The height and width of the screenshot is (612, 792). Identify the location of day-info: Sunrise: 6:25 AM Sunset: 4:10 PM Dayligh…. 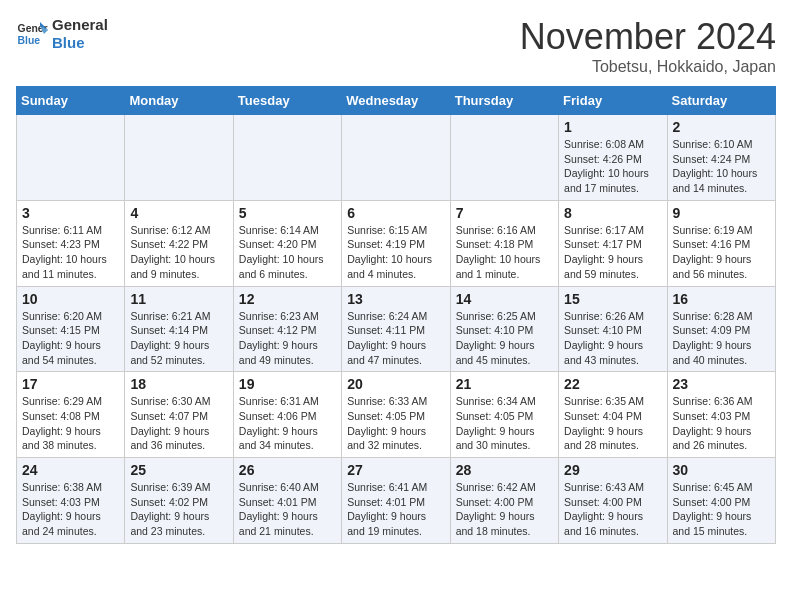
(504, 338).